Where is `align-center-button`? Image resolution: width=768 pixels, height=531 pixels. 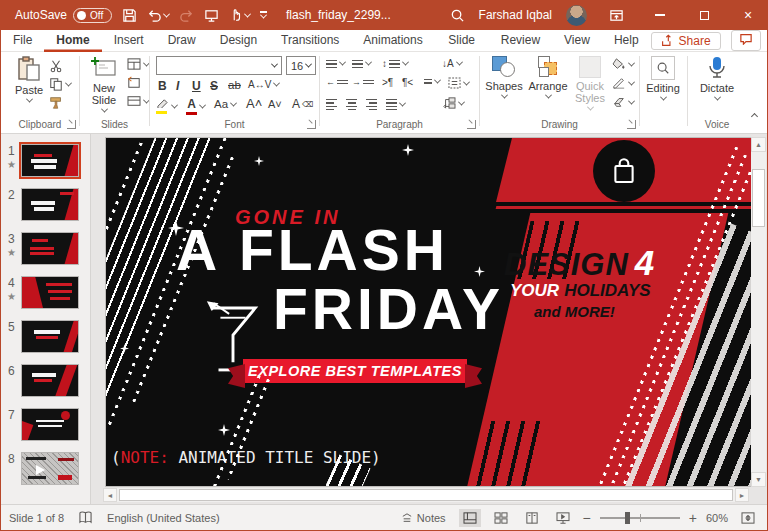 align-center-button is located at coordinates (352, 104).